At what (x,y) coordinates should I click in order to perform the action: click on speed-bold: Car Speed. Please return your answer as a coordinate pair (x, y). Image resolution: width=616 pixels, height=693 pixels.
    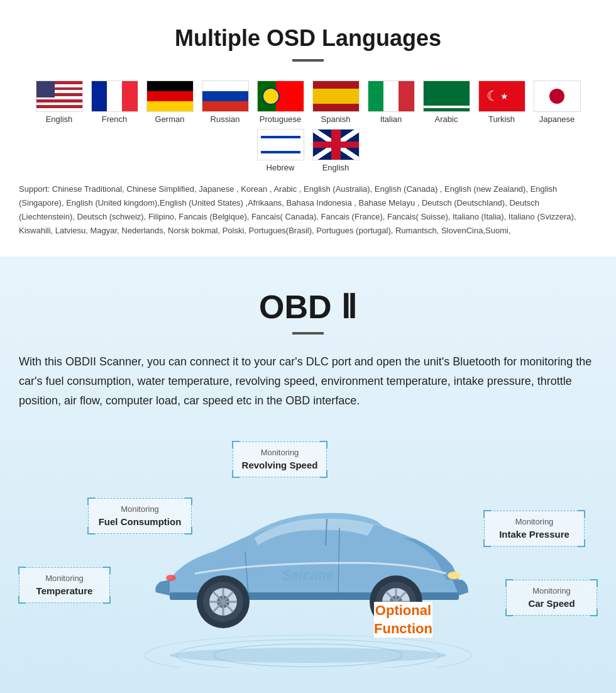
    Looking at the image, I should click on (552, 604).